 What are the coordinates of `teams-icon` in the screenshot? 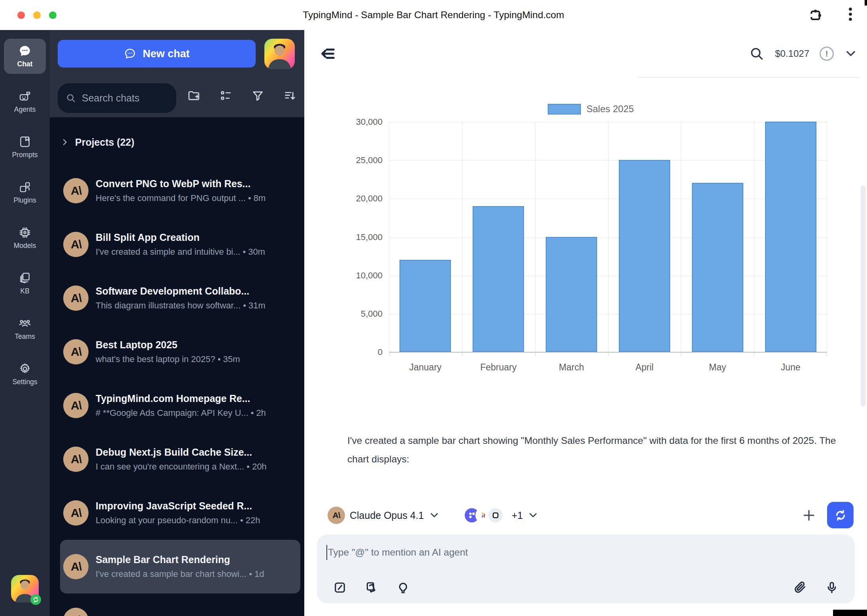 It's located at (25, 323).